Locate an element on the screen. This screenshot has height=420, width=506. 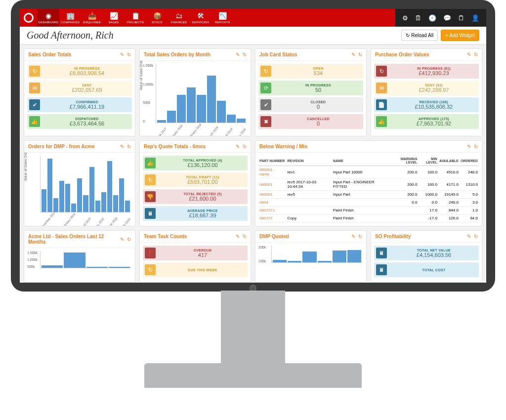
reload-all-button: ↻ Reload All is located at coordinates (420, 36).